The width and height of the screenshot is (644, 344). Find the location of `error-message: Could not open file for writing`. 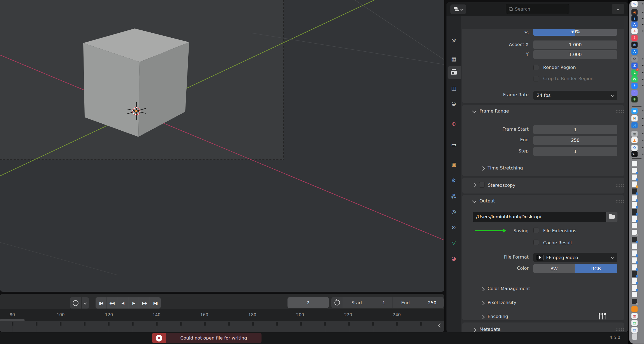

error-message: Could not open file for writing is located at coordinates (214, 338).